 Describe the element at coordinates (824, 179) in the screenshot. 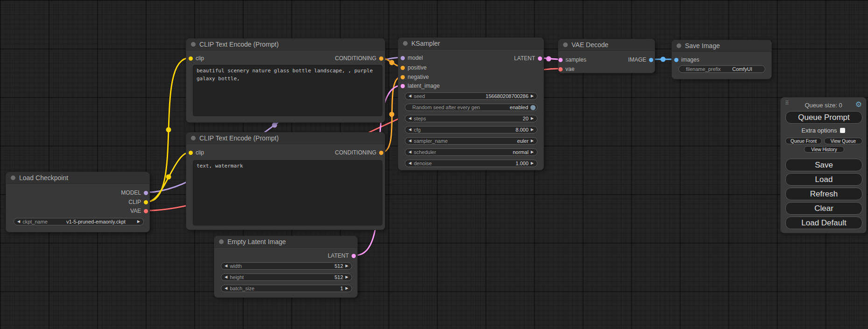

I see `load-button: Load` at that location.